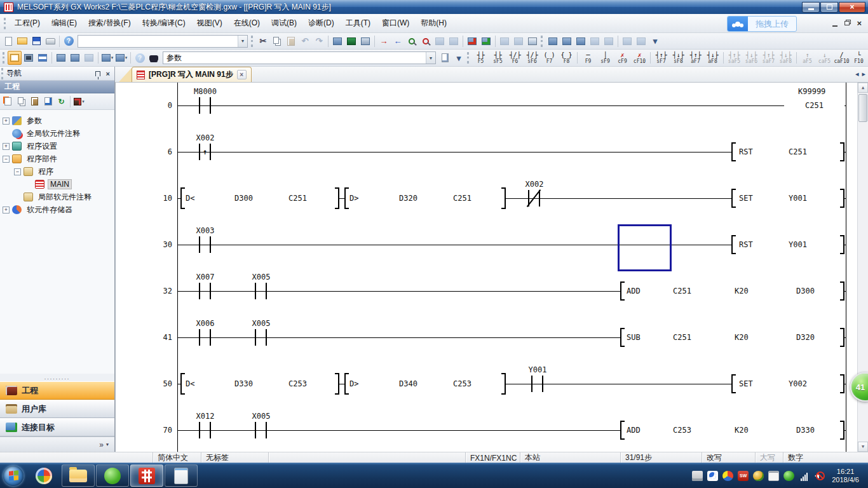  Describe the element at coordinates (486, 41) in the screenshot. I see `device-read-icon` at that location.